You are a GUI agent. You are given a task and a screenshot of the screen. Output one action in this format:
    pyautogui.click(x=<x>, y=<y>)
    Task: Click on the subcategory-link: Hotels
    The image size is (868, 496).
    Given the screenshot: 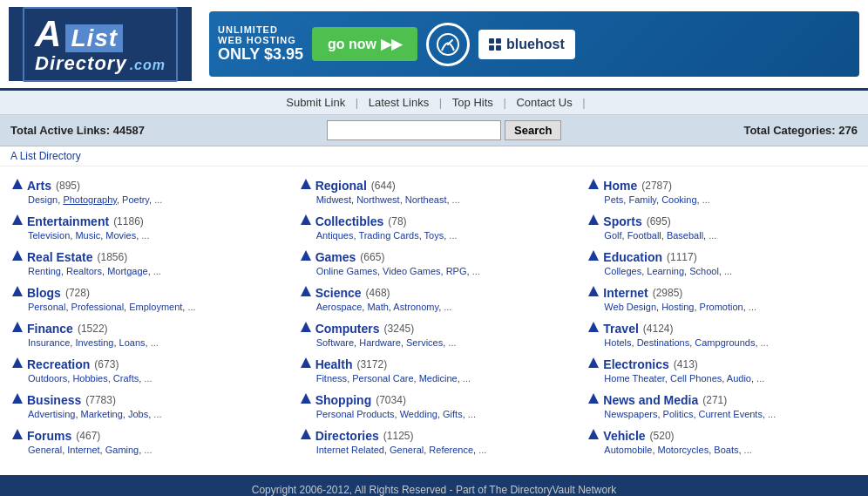 What is the action you would take?
    pyautogui.click(x=617, y=343)
    